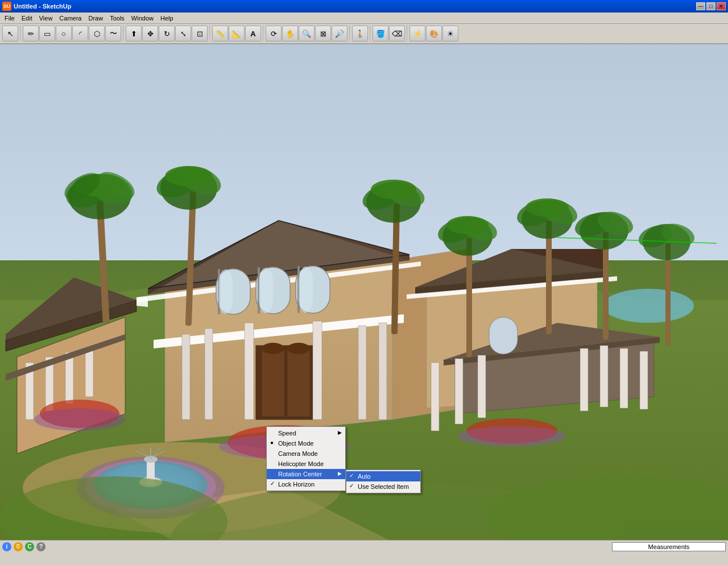  I want to click on freehand-tool: 〜, so click(113, 34).